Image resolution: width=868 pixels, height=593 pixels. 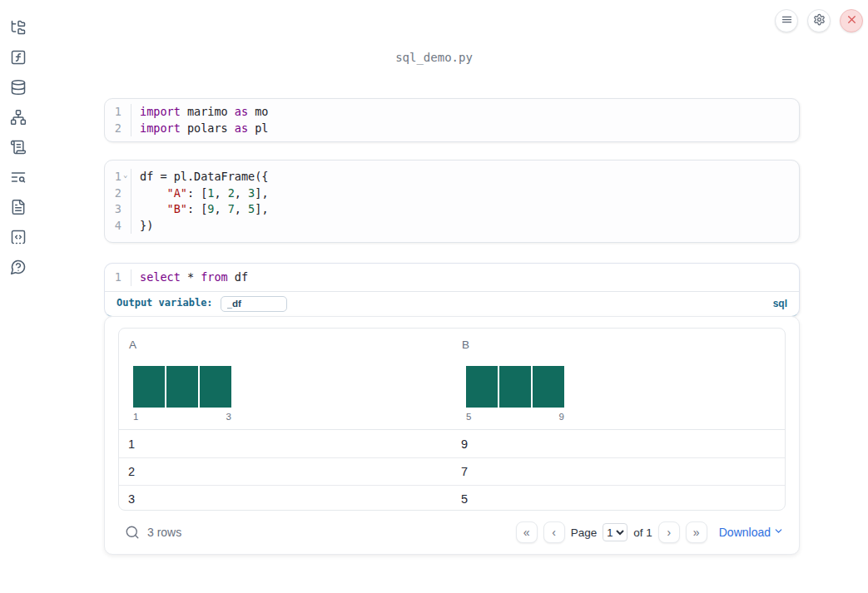 I want to click on search-button, so click(x=132, y=532).